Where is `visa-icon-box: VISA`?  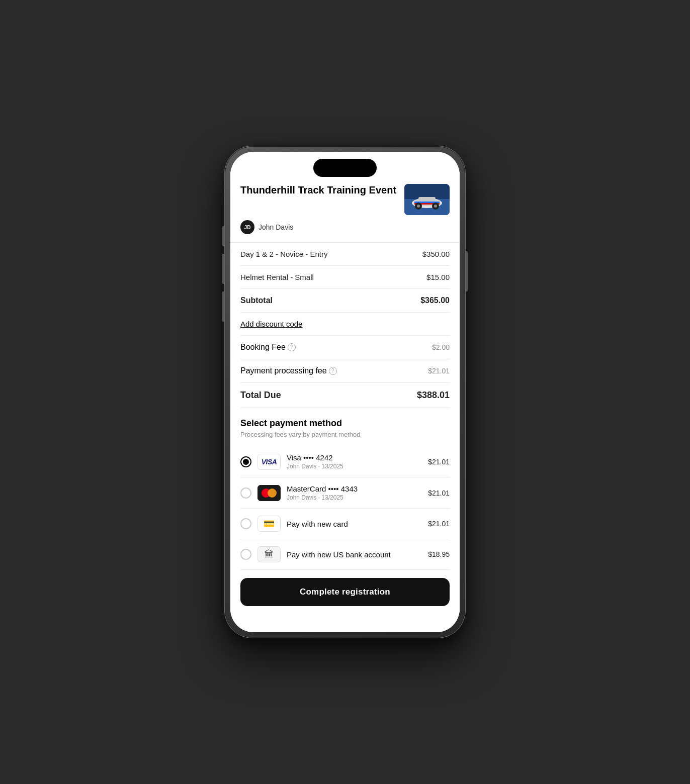
visa-icon-box: VISA is located at coordinates (269, 462).